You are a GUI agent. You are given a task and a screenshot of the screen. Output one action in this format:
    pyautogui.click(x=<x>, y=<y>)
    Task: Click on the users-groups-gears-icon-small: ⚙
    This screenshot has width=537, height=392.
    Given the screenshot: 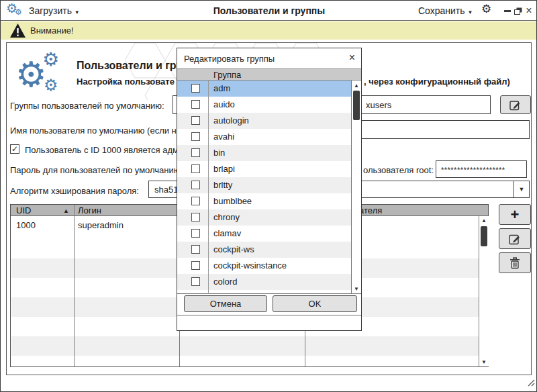 What is the action you would take?
    pyautogui.click(x=51, y=60)
    